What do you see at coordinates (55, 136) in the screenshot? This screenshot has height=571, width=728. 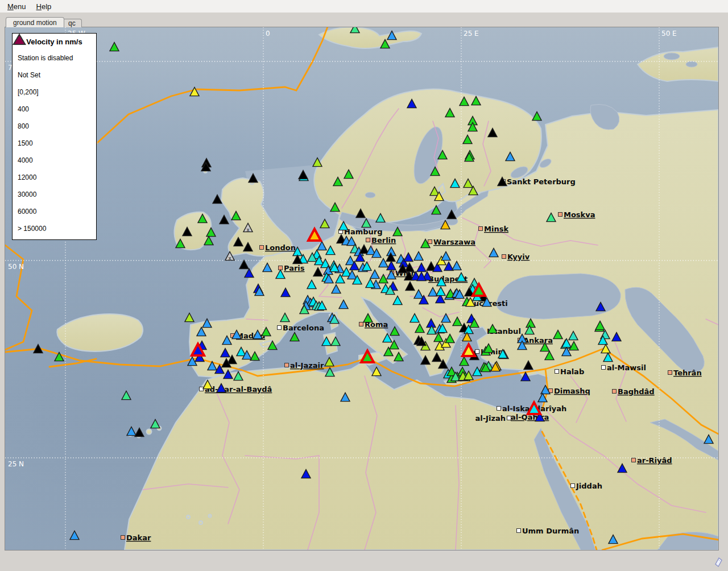 I see `velocity-legend: Velocity in nm/s xStation is disabledNot…` at bounding box center [55, 136].